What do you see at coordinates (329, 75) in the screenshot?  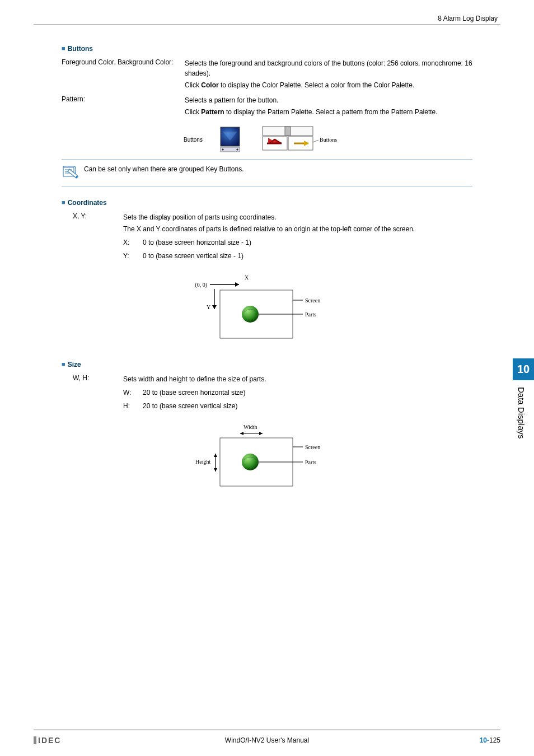 I see `definition-desc: Selects the foreground and background co…` at bounding box center [329, 75].